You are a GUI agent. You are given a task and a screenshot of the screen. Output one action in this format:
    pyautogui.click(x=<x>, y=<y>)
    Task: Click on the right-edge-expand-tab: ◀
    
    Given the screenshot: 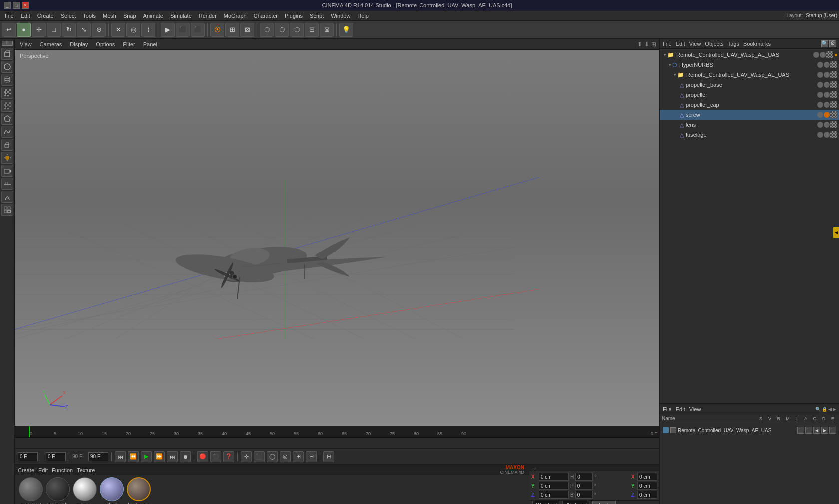 What is the action you would take?
    pyautogui.click(x=836, y=233)
    